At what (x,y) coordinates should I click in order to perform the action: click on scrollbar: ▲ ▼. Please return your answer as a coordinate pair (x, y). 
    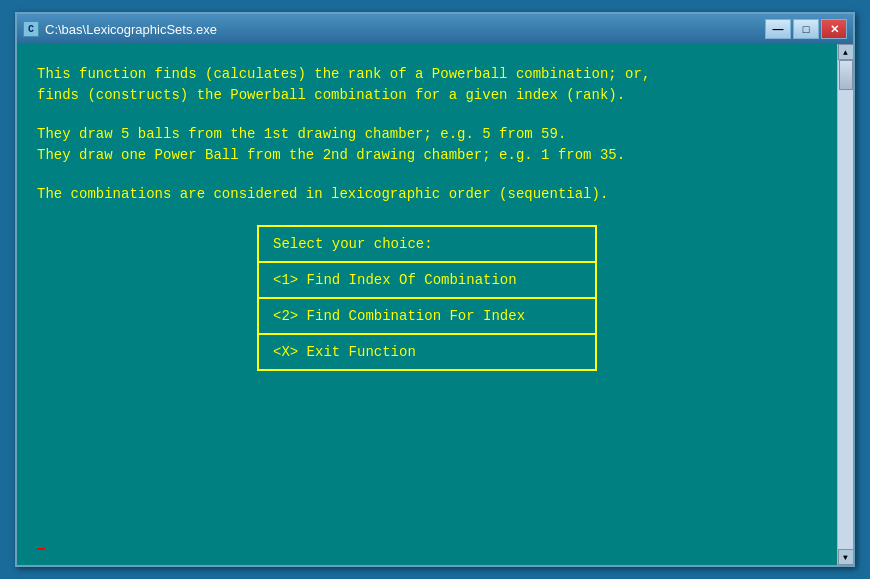
    Looking at the image, I should click on (845, 304).